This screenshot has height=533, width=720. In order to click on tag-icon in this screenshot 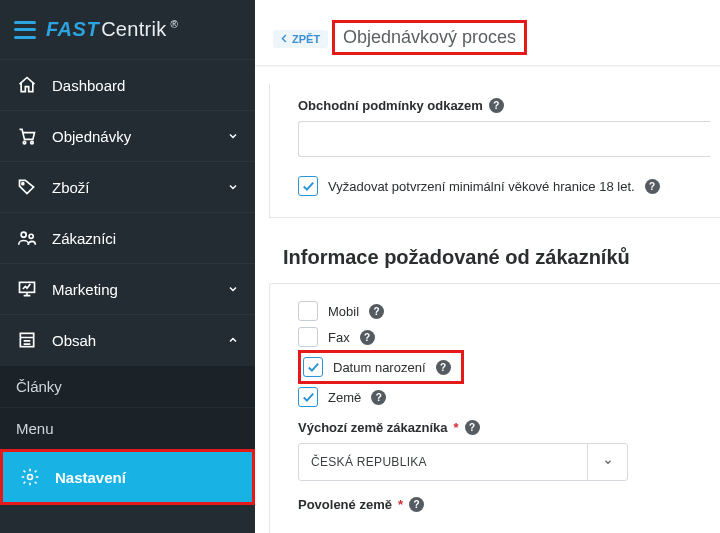, I will do `click(27, 187)`.